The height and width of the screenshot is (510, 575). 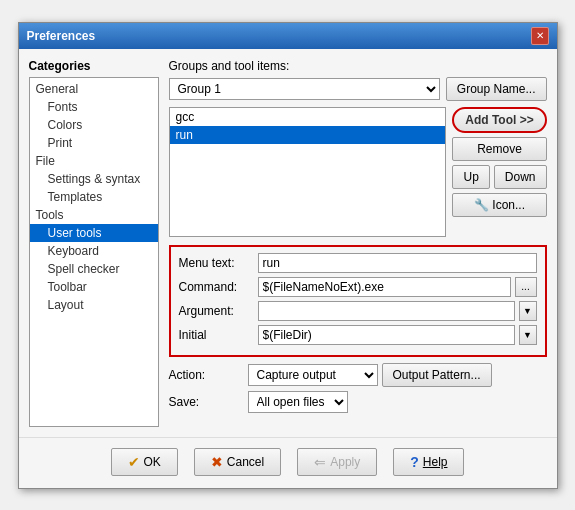 What do you see at coordinates (428, 462) in the screenshot?
I see `help-button: ? Help` at bounding box center [428, 462].